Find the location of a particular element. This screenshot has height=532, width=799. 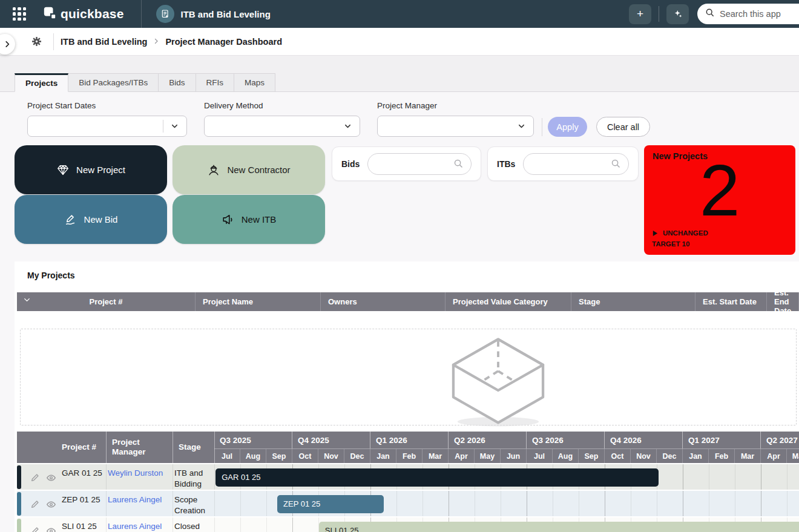

add-new-button: + is located at coordinates (640, 15).